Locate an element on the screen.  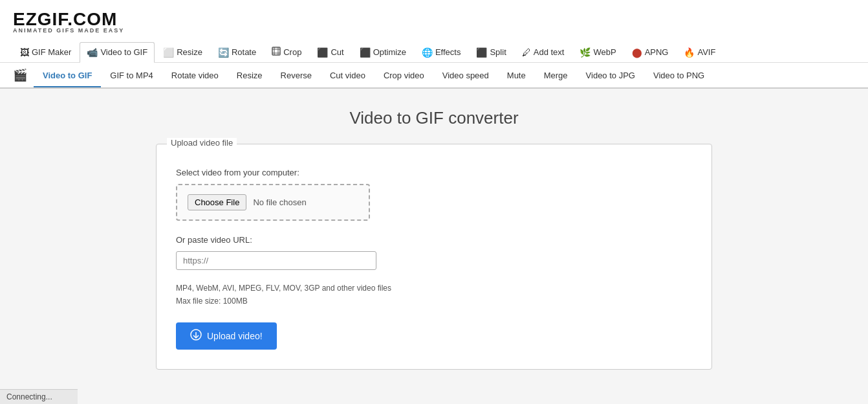
webp-icon: 🌿 is located at coordinates (585, 52).